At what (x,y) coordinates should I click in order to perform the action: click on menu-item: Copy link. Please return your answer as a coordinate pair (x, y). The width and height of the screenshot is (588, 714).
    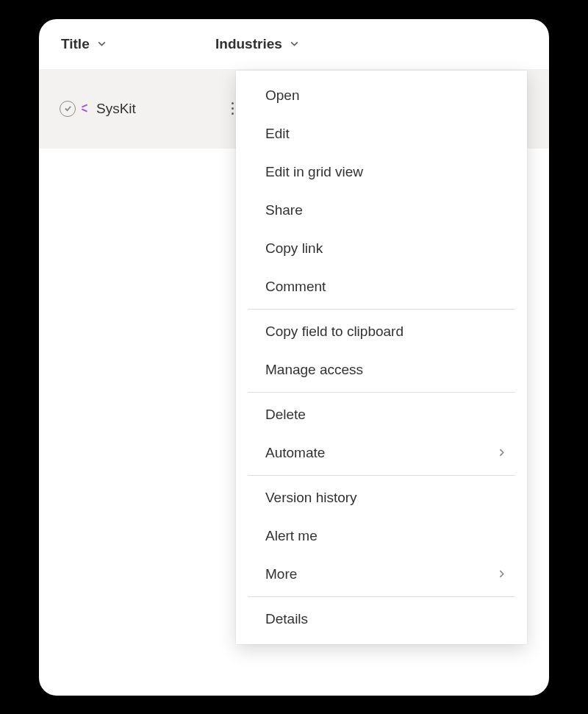
    Looking at the image, I should click on (381, 249).